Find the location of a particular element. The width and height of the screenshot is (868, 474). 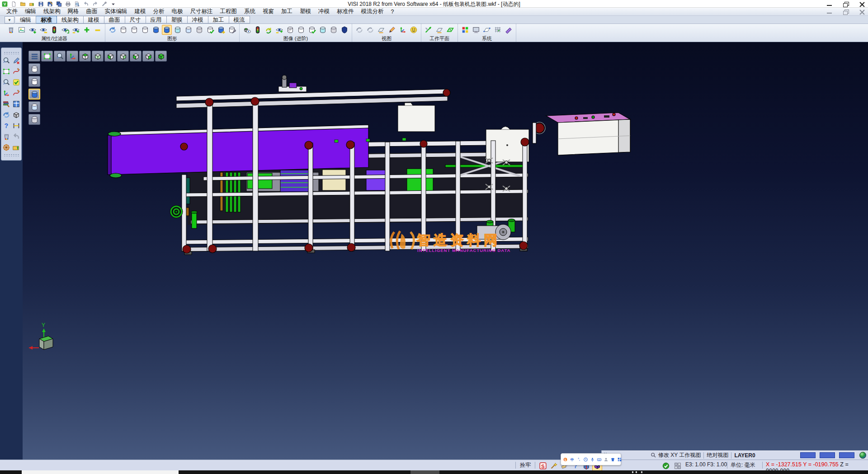

menu-item-8: 电极 is located at coordinates (177, 12).